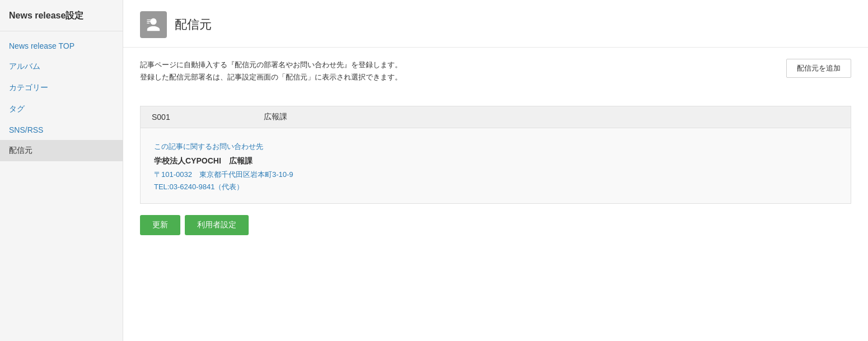 This screenshot has width=868, height=341. What do you see at coordinates (62, 151) in the screenshot?
I see `sidebar-item-source: 配信元` at bounding box center [62, 151].